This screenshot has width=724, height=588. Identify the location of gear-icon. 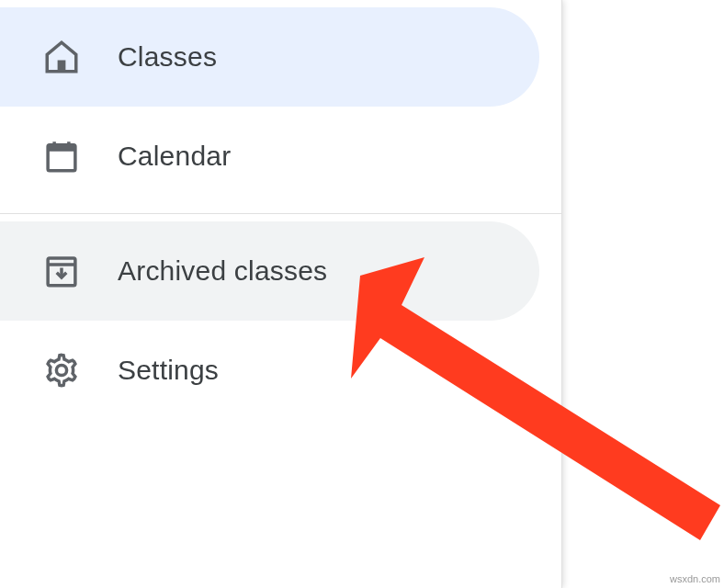
(62, 370).